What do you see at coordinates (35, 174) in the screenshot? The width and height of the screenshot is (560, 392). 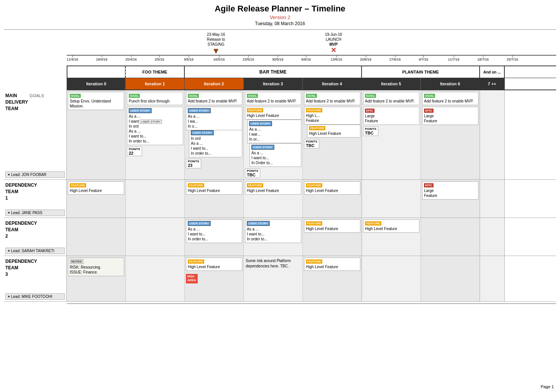 I see `team-lead-main: ✶ Lead: JON FOOBAR` at bounding box center [35, 174].